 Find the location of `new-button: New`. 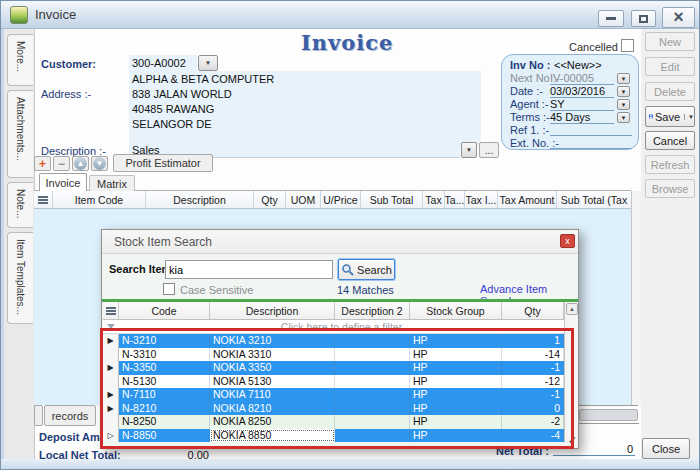

new-button: New is located at coordinates (670, 42).